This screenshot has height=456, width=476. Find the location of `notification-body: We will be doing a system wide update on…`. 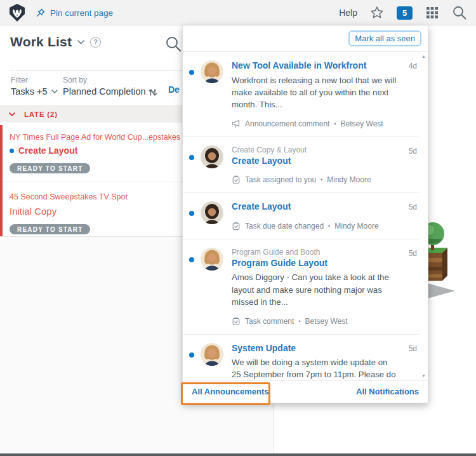

notification-body: We will be doing a system wide update on… is located at coordinates (314, 368).